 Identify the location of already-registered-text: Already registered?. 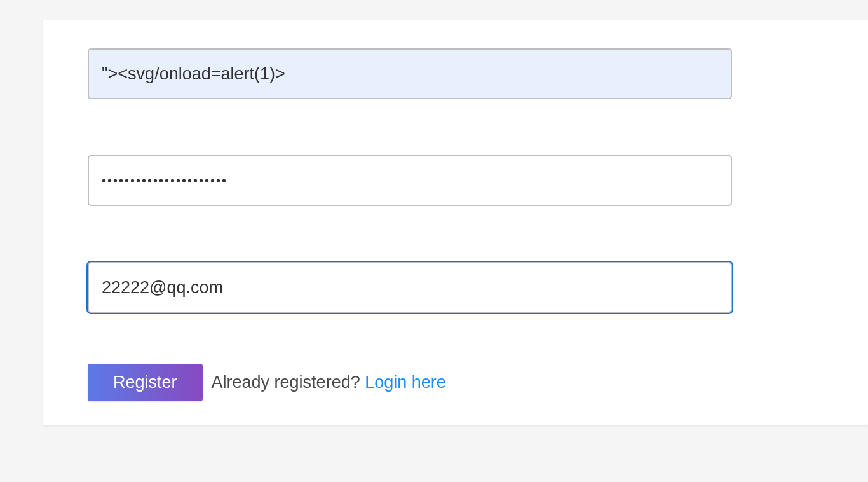
(288, 382).